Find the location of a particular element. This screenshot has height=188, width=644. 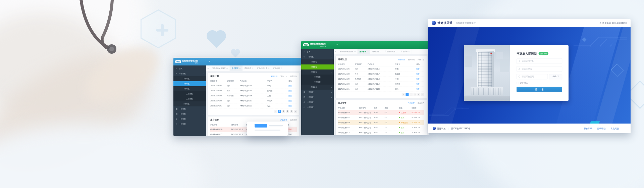

status-dot is located at coordinates (400, 117).